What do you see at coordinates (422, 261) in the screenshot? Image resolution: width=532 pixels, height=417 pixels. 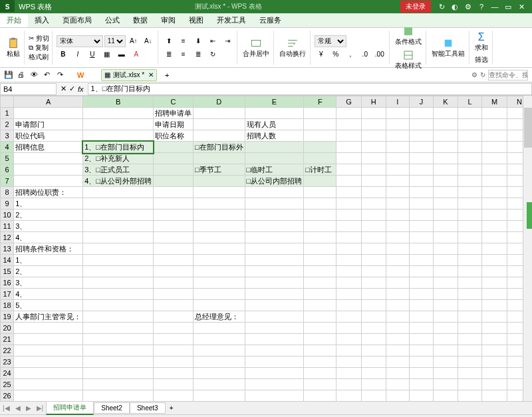 I see `cell-J14` at bounding box center [422, 261].